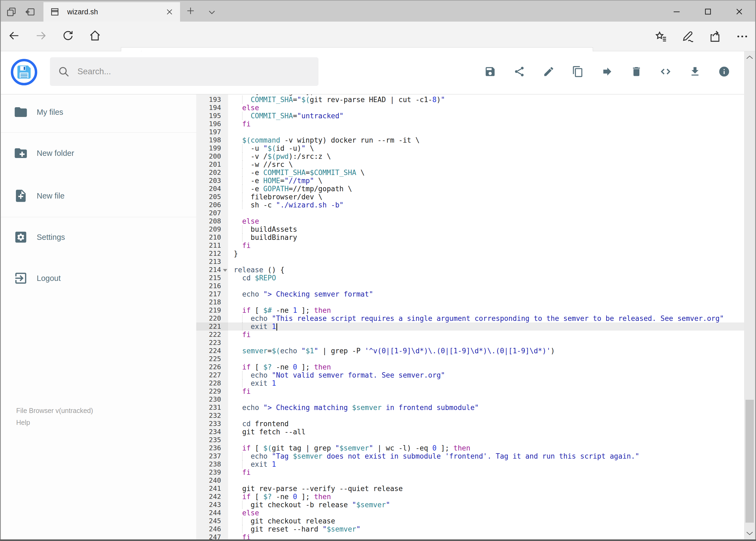 Image resolution: width=756 pixels, height=541 pixels. What do you see at coordinates (742, 37) in the screenshot?
I see `more-options-icon` at bounding box center [742, 37].